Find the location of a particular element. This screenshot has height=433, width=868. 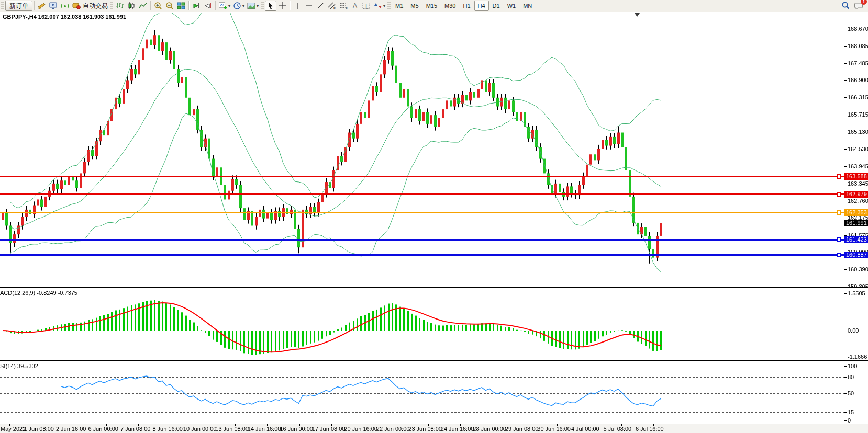

chart-shift-marker-icon is located at coordinates (637, 15).